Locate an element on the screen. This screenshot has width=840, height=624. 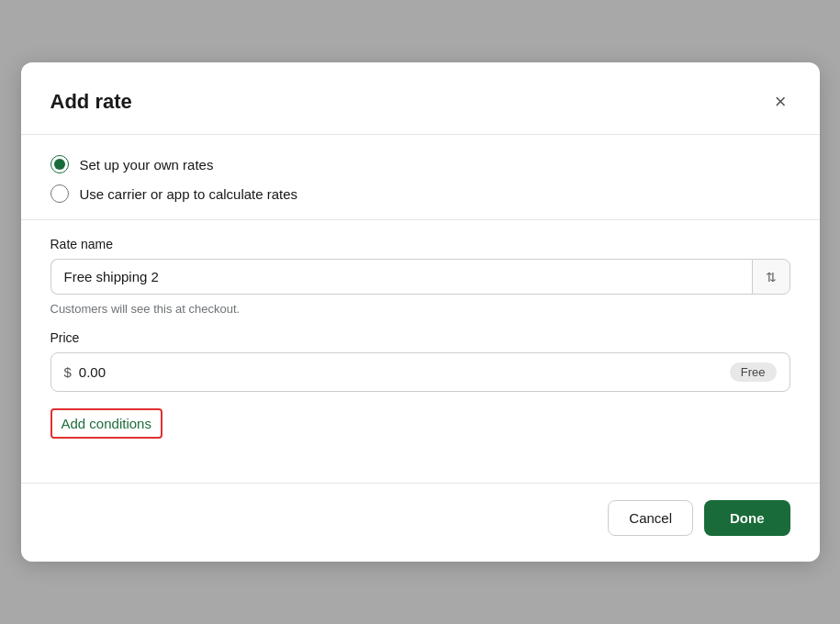
free-badge: Free is located at coordinates (753, 373).